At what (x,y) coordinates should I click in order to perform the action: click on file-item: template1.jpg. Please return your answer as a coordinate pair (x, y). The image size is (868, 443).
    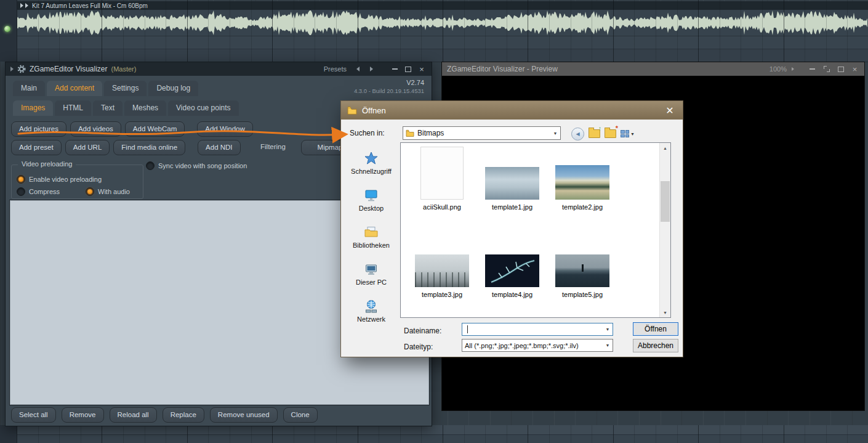
    Looking at the image, I should click on (512, 177).